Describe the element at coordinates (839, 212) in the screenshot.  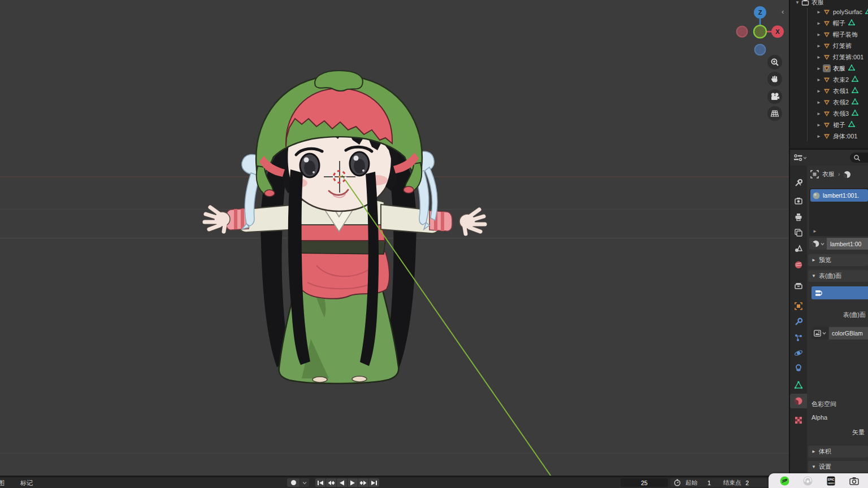
I see `material-slot-list: lambert1:001. ►` at that location.